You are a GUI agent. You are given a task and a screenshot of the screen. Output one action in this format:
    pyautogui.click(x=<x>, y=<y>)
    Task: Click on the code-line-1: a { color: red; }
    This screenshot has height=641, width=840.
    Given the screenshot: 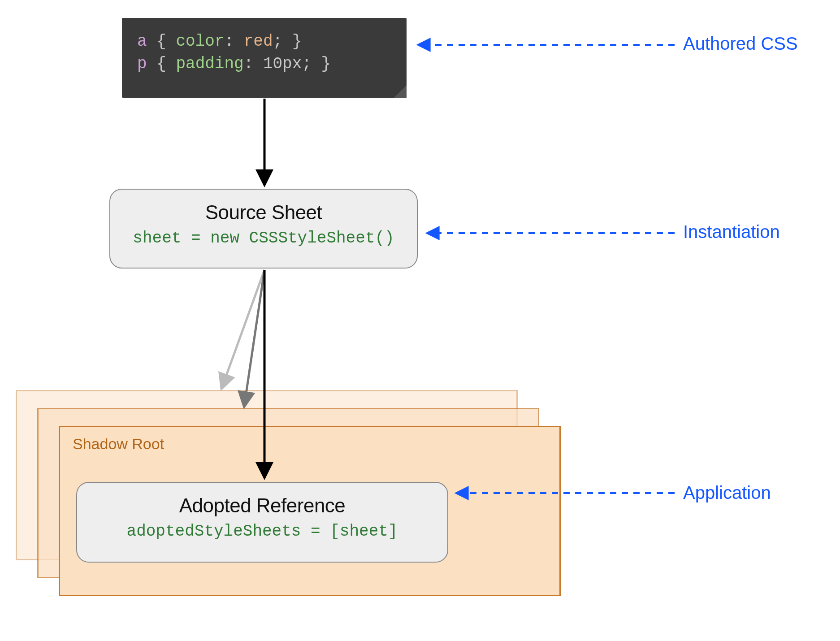 What is the action you would take?
    pyautogui.click(x=264, y=42)
    